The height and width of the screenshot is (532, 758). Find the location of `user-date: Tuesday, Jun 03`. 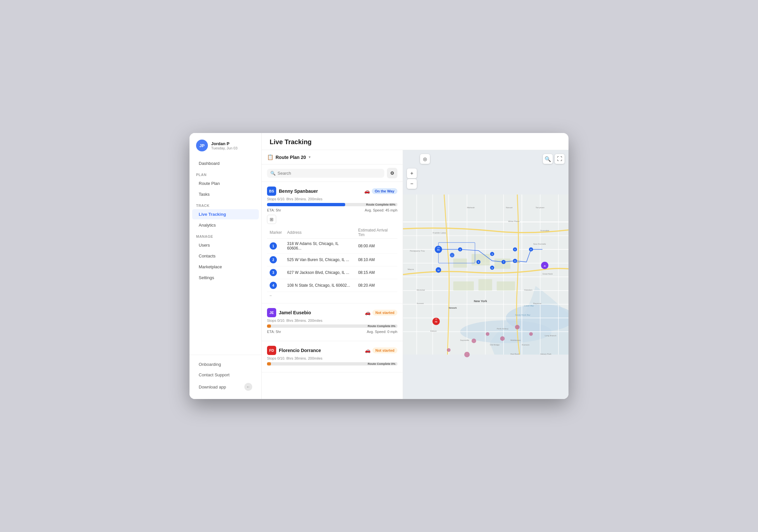

user-date: Tuesday, Jun 03 is located at coordinates (224, 148).